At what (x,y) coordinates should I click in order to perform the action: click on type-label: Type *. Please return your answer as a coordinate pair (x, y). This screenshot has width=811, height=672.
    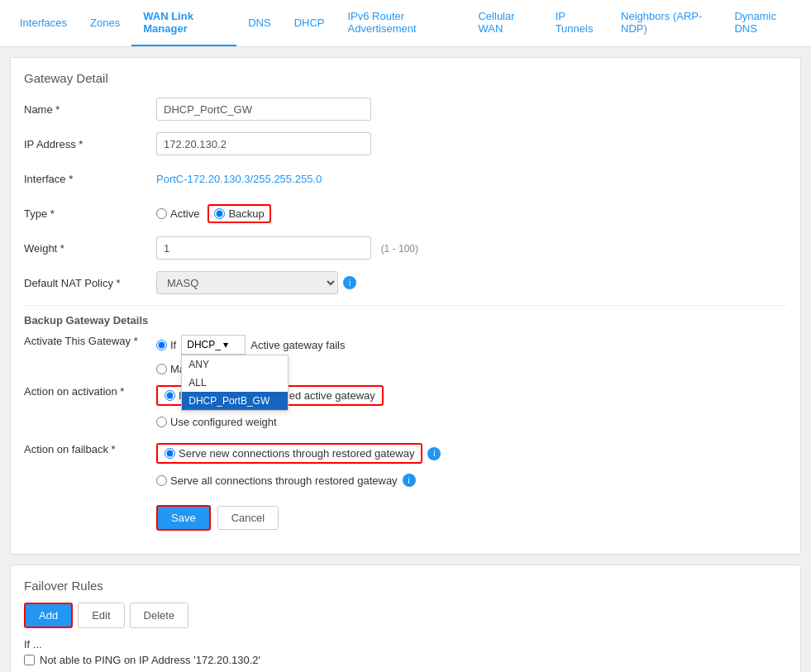
    Looking at the image, I should click on (90, 213).